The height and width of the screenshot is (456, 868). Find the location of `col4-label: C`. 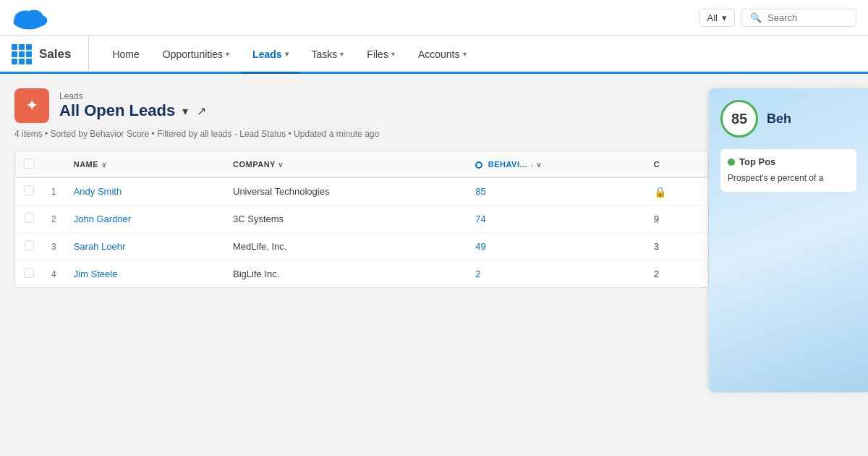

col4-label: C is located at coordinates (657, 164).